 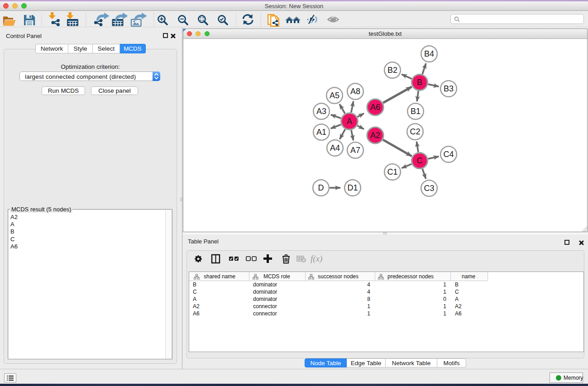 I want to click on svg-text: f(x), so click(x=316, y=259).